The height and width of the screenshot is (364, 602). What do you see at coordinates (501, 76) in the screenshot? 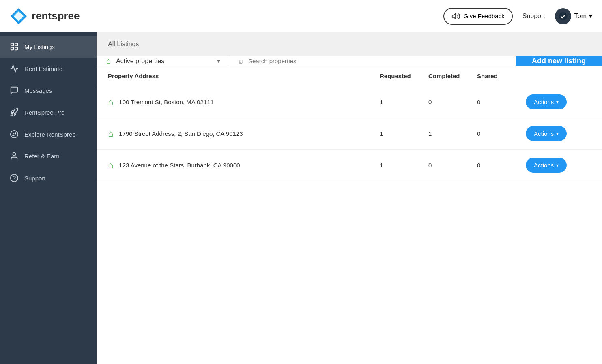
I see `column-header-shared: Shared` at bounding box center [501, 76].